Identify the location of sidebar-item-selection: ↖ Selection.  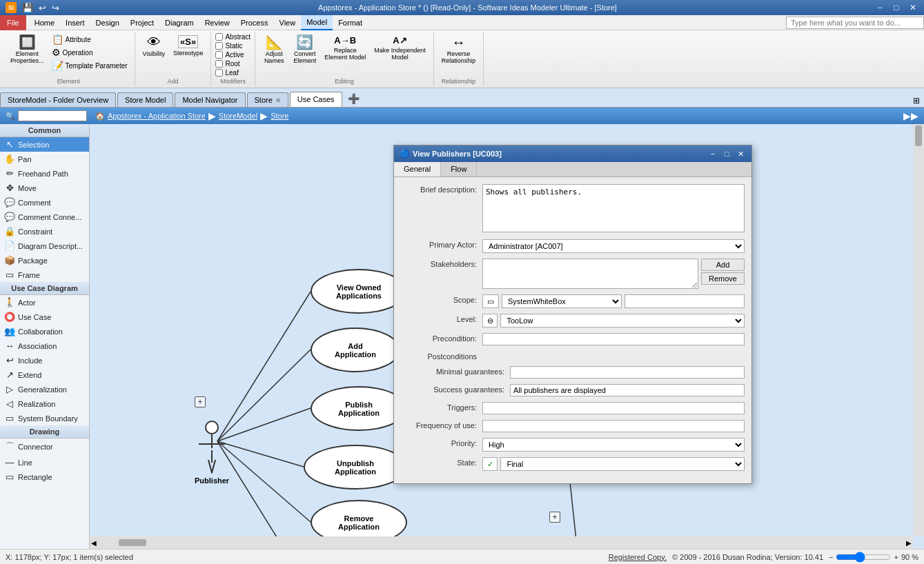
(44, 145).